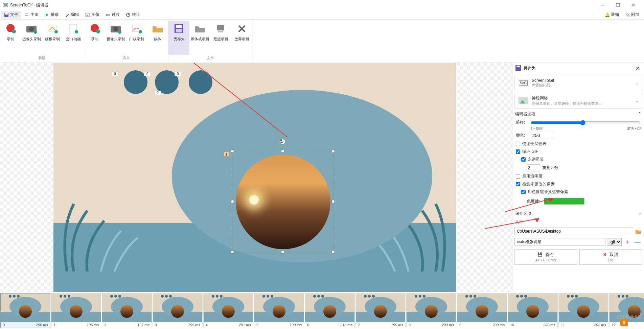 Image resolution: width=644 pixels, height=329 pixels. I want to click on chevron-down-icon: ⌄, so click(637, 101).